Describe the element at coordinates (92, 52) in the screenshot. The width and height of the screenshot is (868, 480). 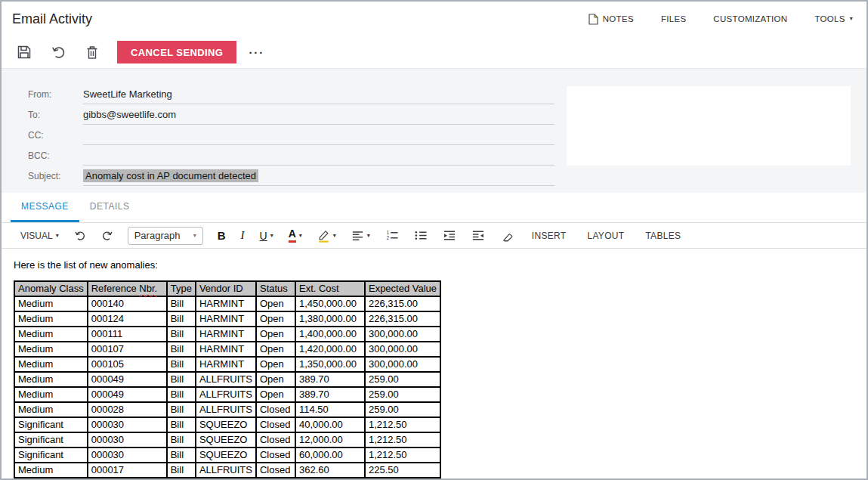
I see `delete-button` at that location.